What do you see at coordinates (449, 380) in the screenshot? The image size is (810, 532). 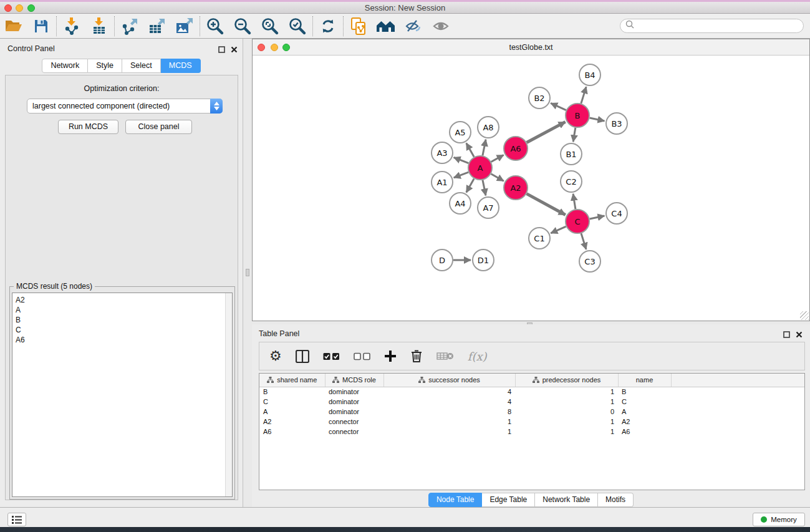 I see `column-header-successor-nodes: successor nodes` at bounding box center [449, 380].